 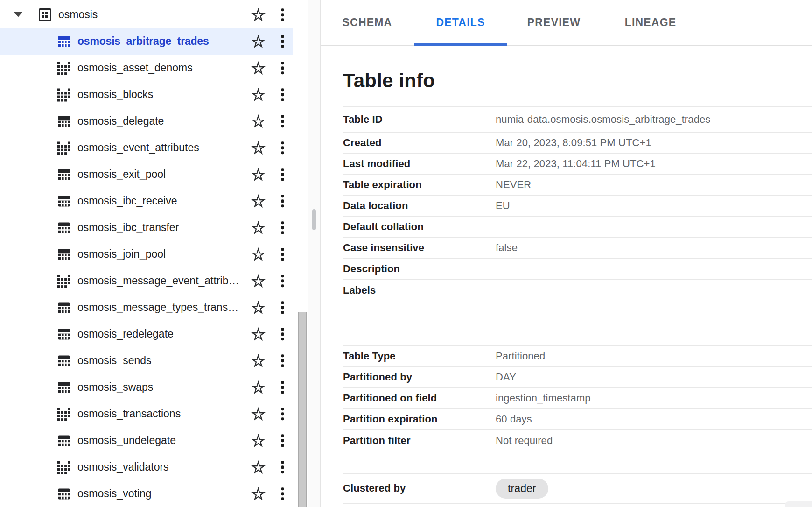 I want to click on tree-row-table: osmosis_sends, so click(x=147, y=360).